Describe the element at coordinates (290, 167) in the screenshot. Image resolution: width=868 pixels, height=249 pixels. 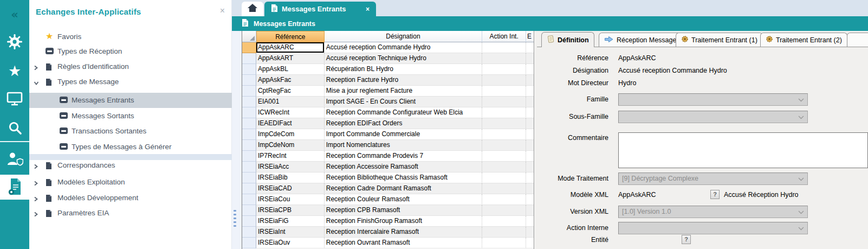
I see `cell-reference: IRSEiaAcc` at that location.